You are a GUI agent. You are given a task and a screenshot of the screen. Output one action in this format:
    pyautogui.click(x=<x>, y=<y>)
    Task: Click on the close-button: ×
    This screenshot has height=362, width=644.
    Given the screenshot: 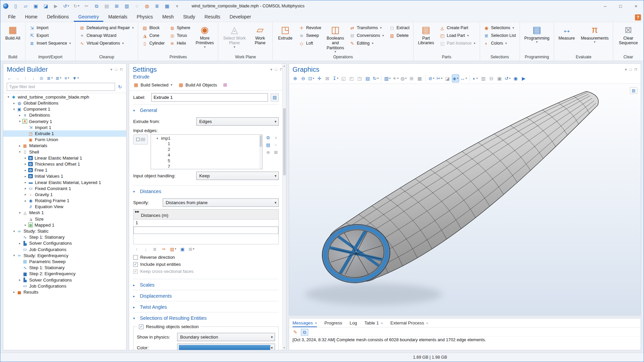 What is the action you would take?
    pyautogui.click(x=636, y=6)
    